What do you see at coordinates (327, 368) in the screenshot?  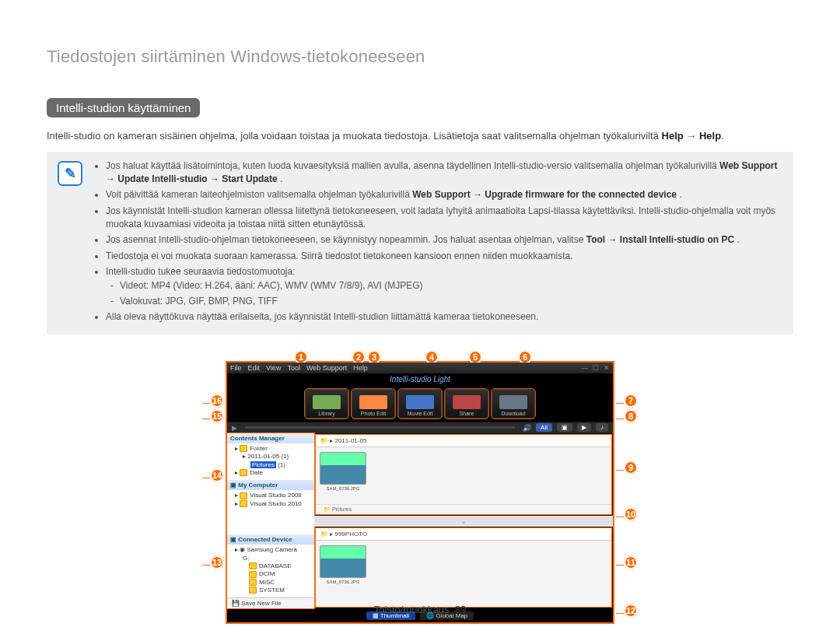 I see `menu-web-support: Web Support` at bounding box center [327, 368].